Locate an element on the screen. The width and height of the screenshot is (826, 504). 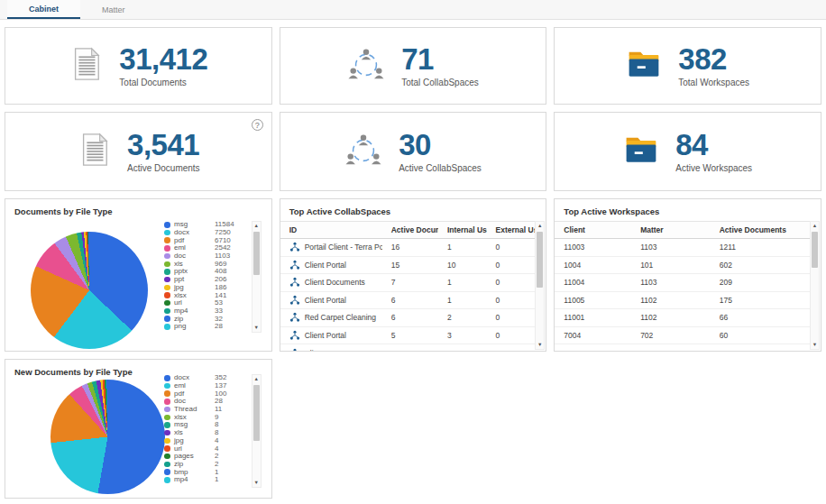
table-cell: 209 is located at coordinates (760, 282).